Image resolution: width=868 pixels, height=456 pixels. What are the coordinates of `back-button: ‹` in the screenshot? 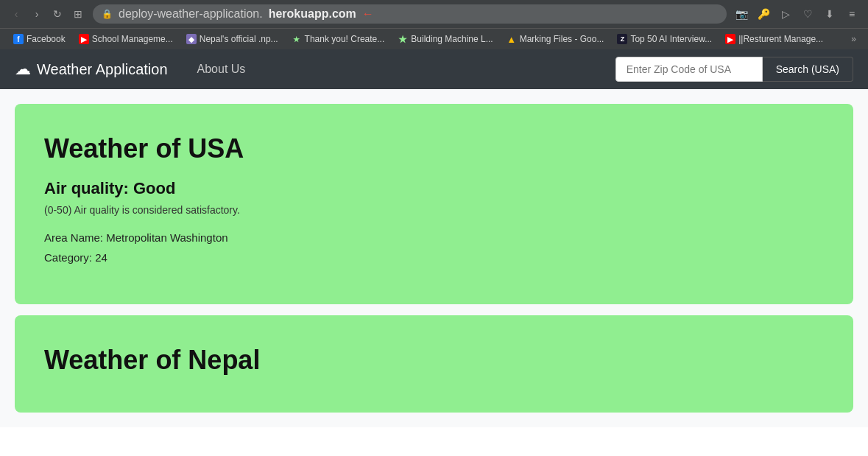 It's located at (16, 14).